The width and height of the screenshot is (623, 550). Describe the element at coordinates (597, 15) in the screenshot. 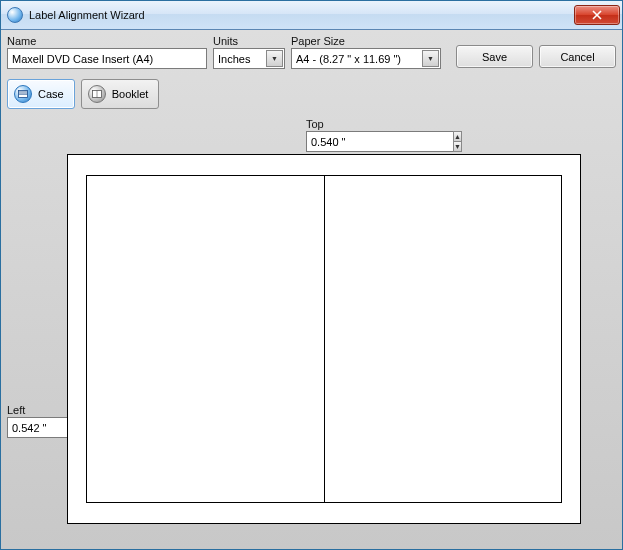

I see `close-icon` at that location.